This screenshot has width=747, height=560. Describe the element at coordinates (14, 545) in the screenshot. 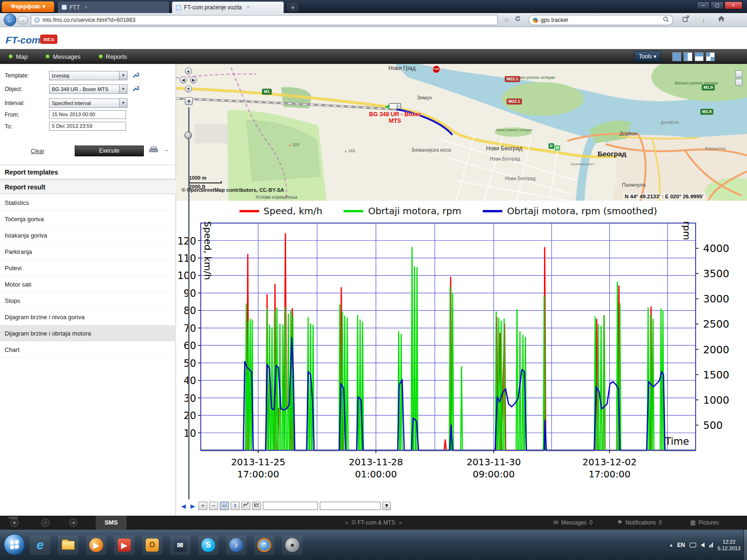

I see `start-button` at that location.